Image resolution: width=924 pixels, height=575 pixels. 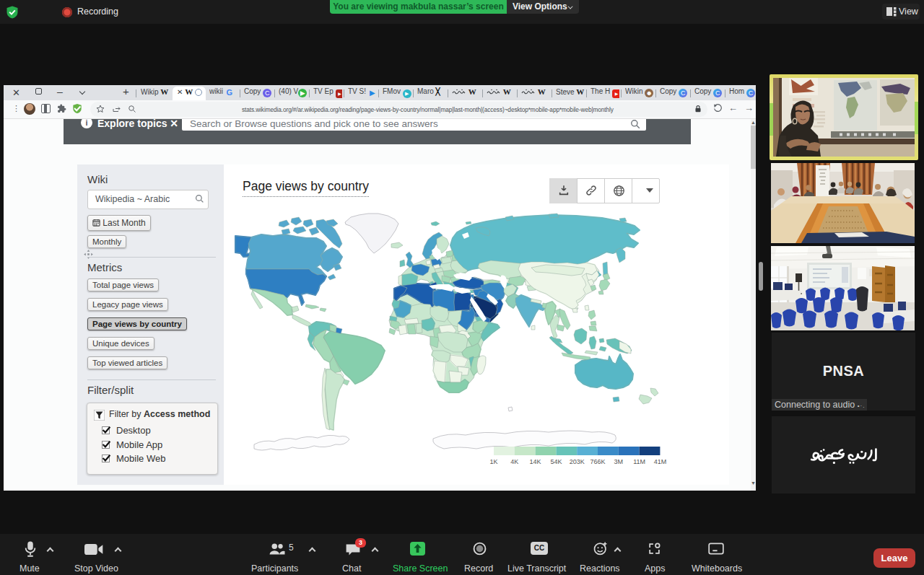 I want to click on svg-text: 4K, so click(x=514, y=462).